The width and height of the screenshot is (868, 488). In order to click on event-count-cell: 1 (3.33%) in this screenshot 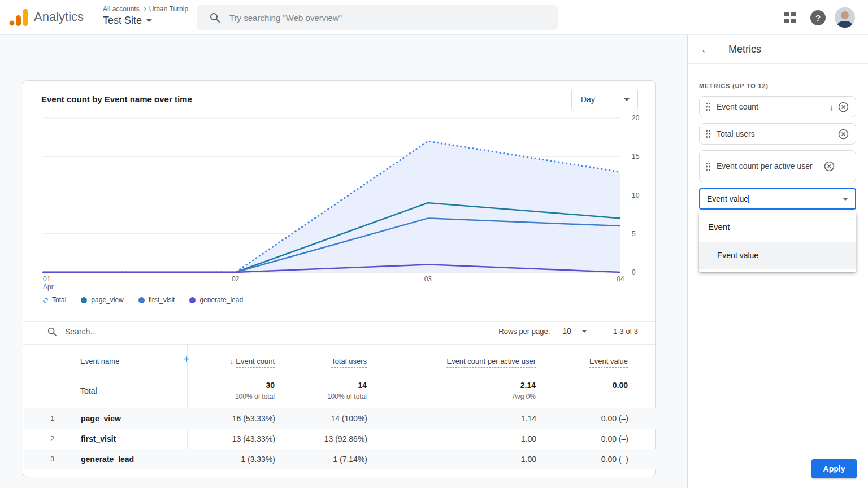, I will do `click(258, 459)`.